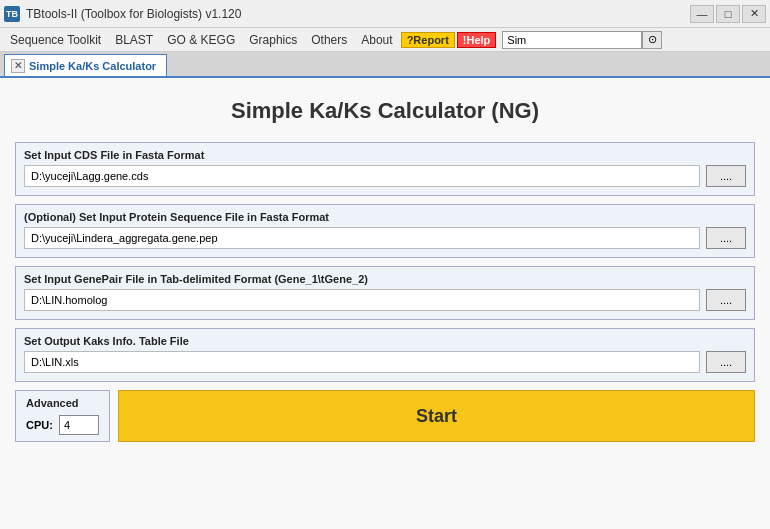 The height and width of the screenshot is (529, 770). What do you see at coordinates (385, 341) in the screenshot?
I see `output-file-label: Set Output Kaks Info. Table File` at bounding box center [385, 341].